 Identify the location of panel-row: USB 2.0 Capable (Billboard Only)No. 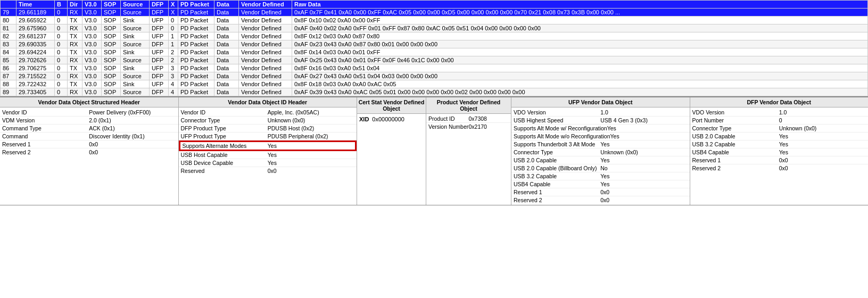
(600, 168).